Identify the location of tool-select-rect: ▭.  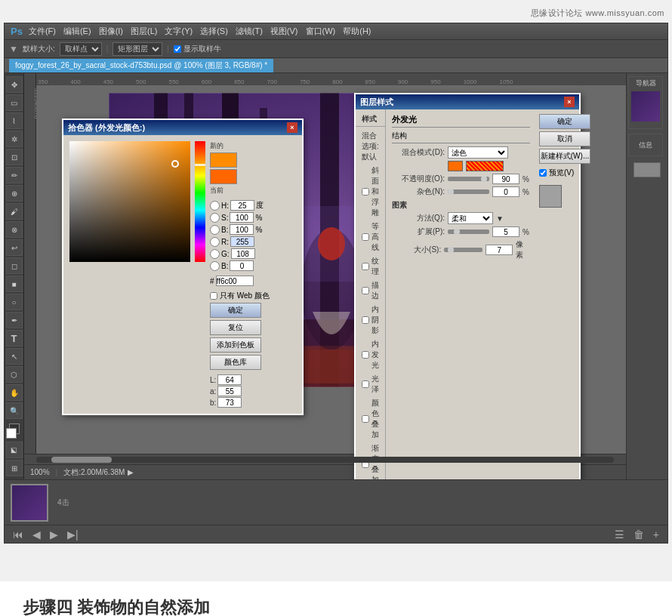
(14, 103).